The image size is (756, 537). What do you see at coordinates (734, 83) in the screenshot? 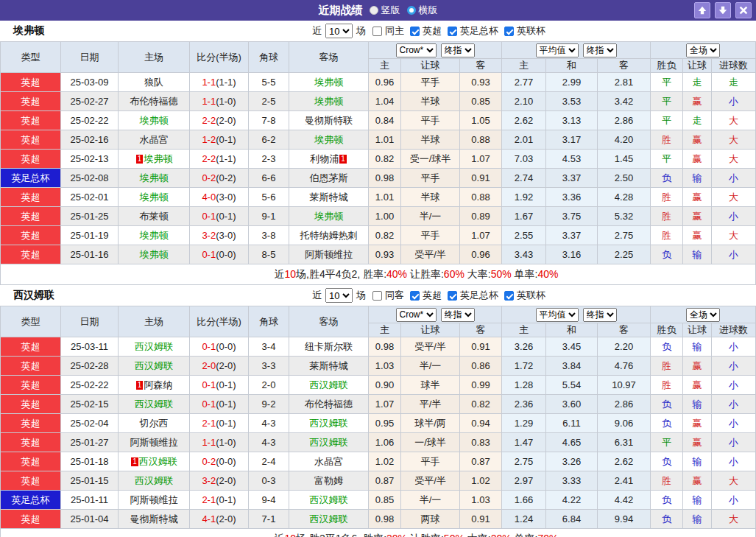
I see `result-goals: 走` at bounding box center [734, 83].